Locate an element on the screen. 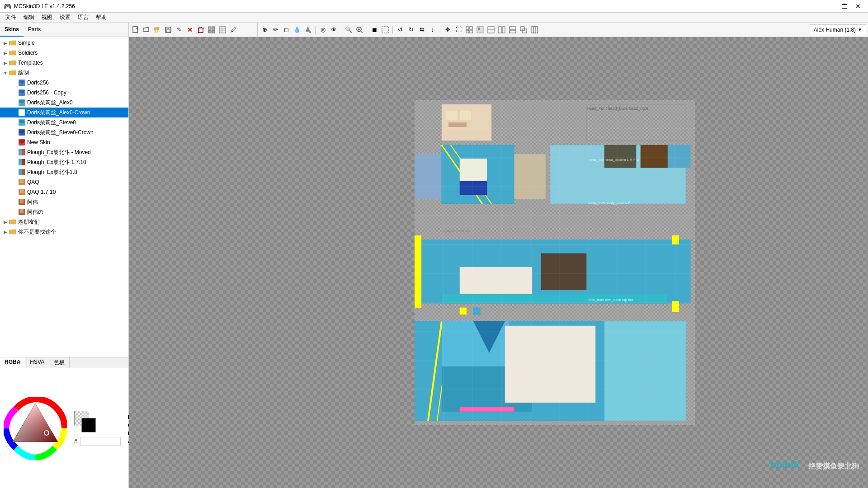 The height and width of the screenshot is (488, 868). maximize-button: 🗖 is located at coordinates (844, 6).